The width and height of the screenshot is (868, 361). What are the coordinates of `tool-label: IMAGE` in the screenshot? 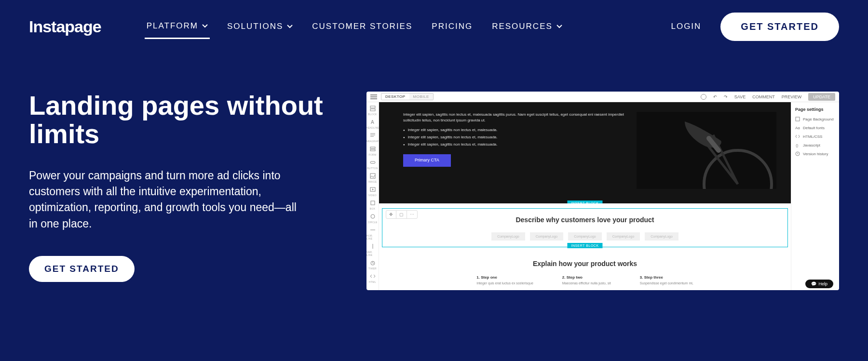 It's located at (373, 182).